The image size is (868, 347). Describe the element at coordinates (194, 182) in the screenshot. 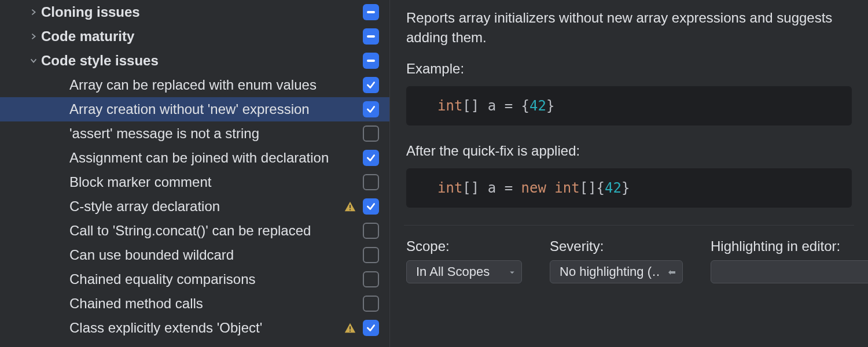

I see `tree-item: Block marker comment` at that location.